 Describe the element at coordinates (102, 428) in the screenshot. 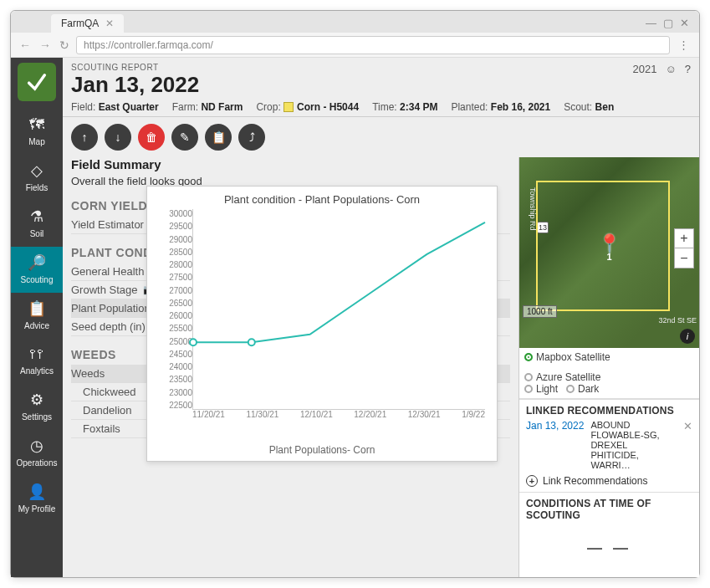

I see `category-item-label: Foxtails` at that location.